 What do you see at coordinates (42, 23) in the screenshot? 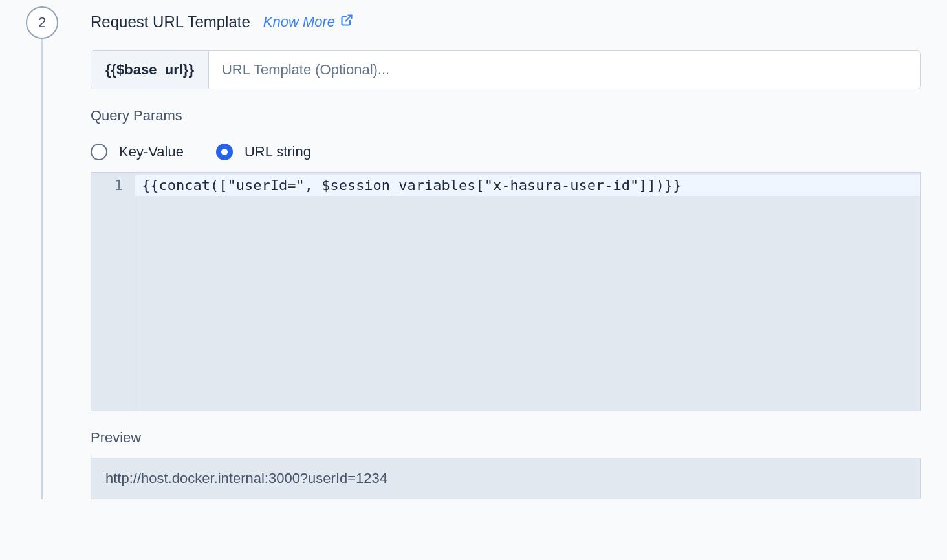
I see `step-number-badge: 2` at bounding box center [42, 23].